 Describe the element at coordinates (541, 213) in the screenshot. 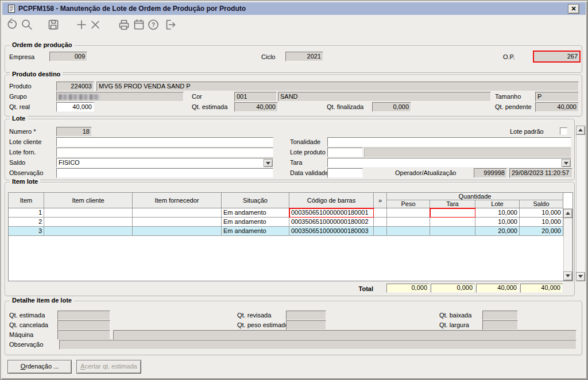

I see `cell-saldo-row1: 10,000` at that location.